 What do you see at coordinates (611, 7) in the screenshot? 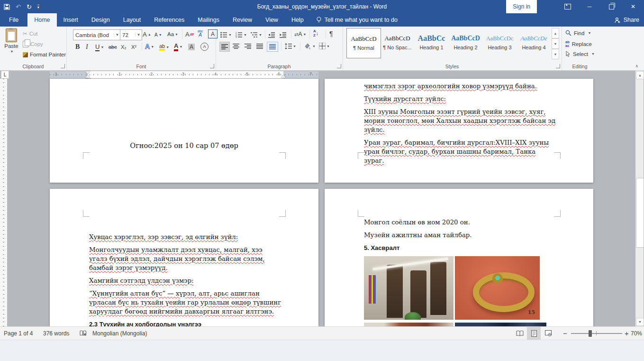
I see `restore-button` at bounding box center [611, 7].